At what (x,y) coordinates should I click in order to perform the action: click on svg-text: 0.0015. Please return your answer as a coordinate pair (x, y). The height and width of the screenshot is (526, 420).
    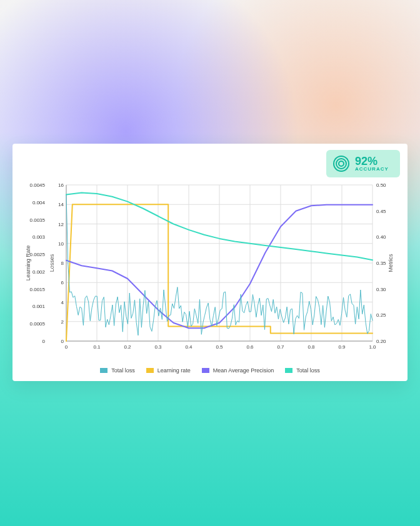
    Looking at the image, I should click on (38, 290).